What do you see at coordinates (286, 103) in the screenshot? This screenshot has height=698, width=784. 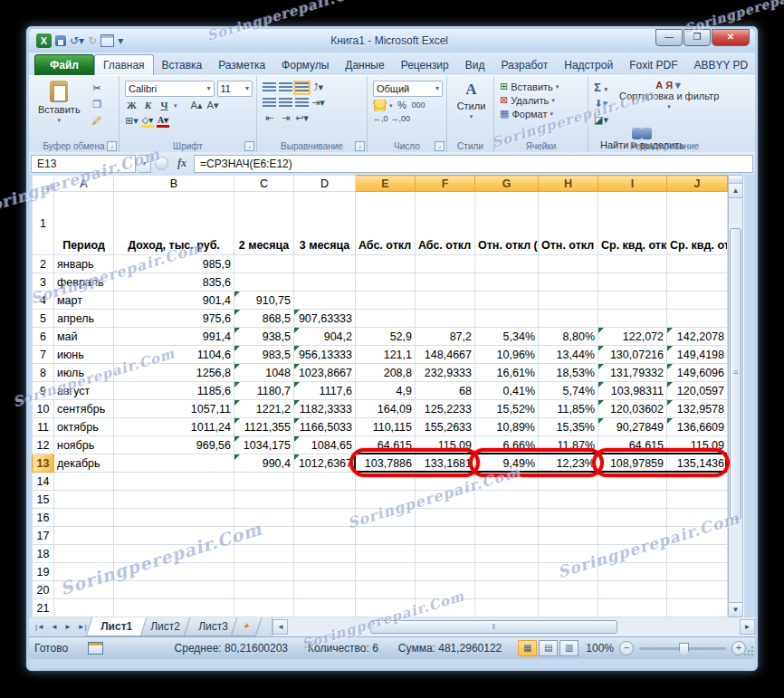 I see `align-center-icon` at bounding box center [286, 103].